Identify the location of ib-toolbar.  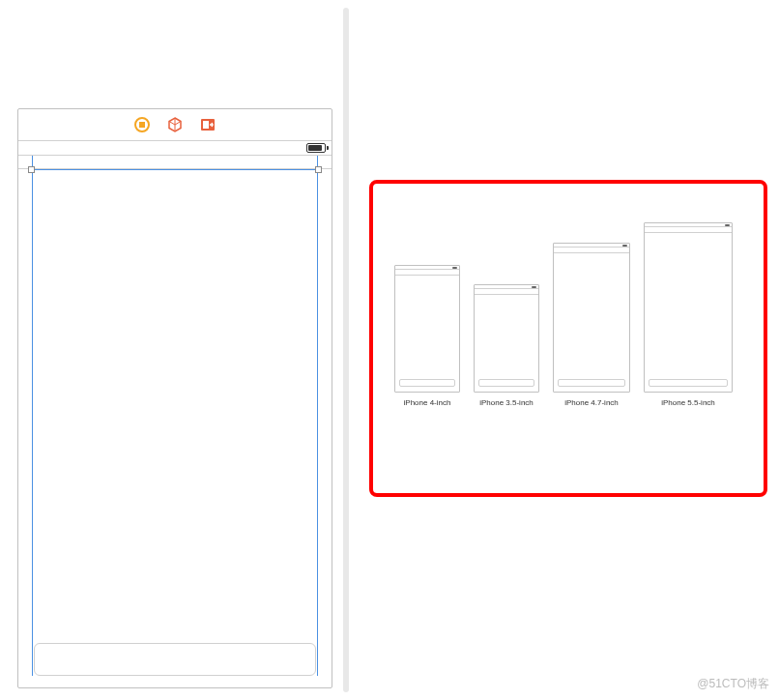
(175, 125).